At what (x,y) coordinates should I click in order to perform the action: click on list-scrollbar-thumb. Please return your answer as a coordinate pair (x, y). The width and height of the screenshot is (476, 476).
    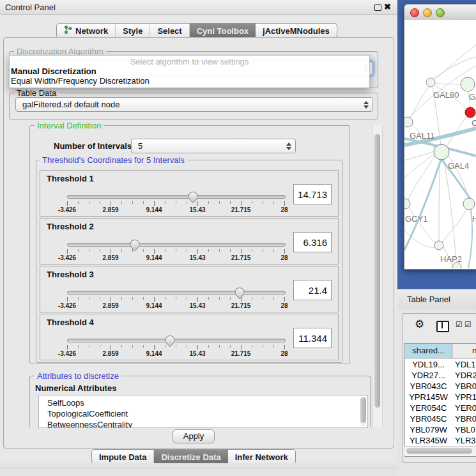
    Looking at the image, I should click on (363, 410).